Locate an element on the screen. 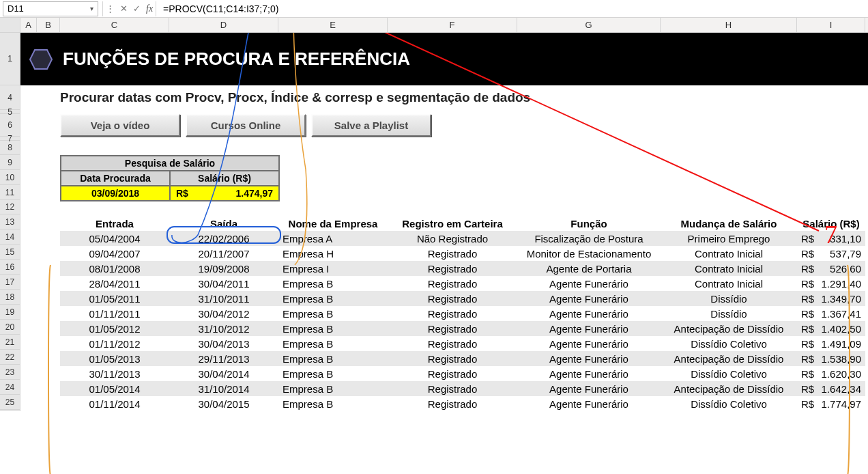  row-header-10: 10 is located at coordinates (10, 178).